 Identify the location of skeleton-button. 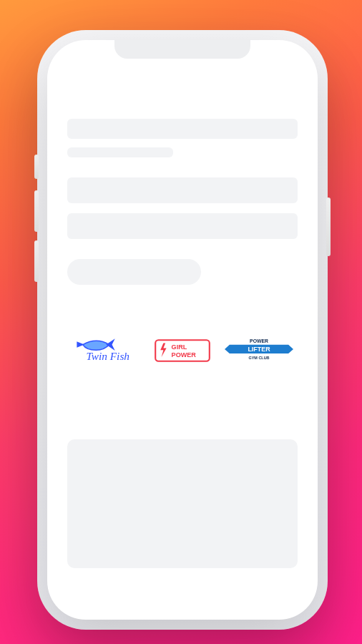
(134, 272).